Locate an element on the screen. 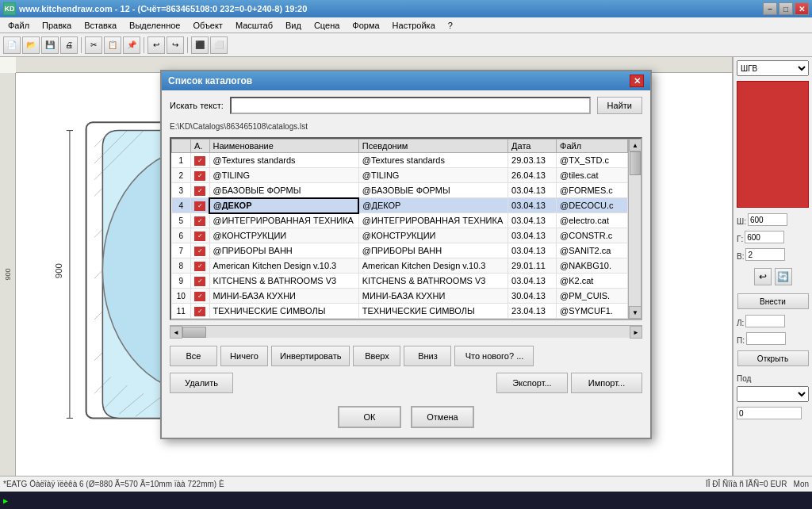 The image size is (812, 509). cell-date: 29.03.13 is located at coordinates (533, 160).